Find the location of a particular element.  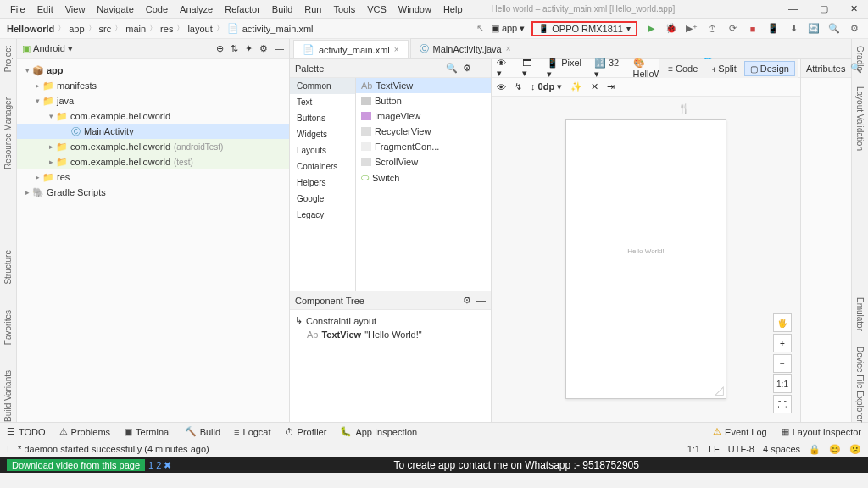

menu-build: Build is located at coordinates (282, 9).